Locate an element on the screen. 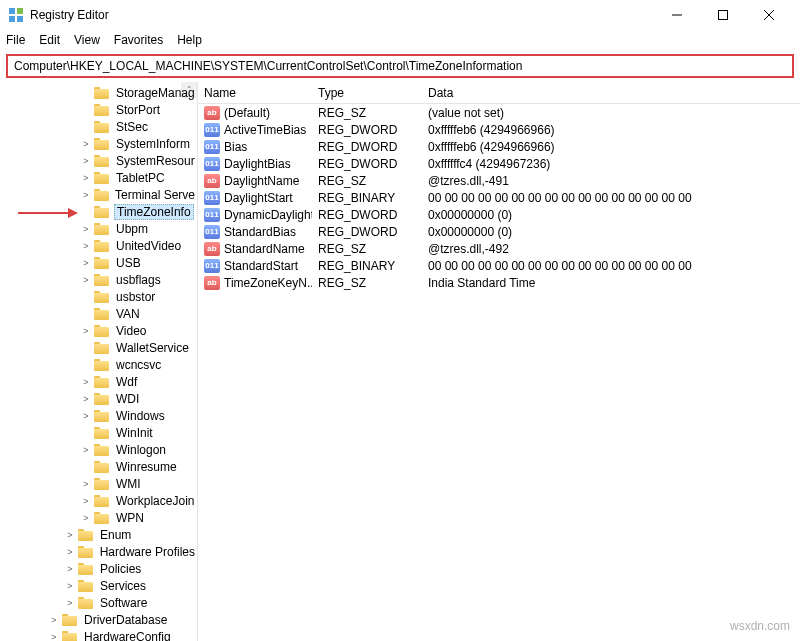 Image resolution: width=800 pixels, height=641 pixels. list-row: 011DaylightStartREG_BINARY00 00 00 00 00… is located at coordinates (499, 198).